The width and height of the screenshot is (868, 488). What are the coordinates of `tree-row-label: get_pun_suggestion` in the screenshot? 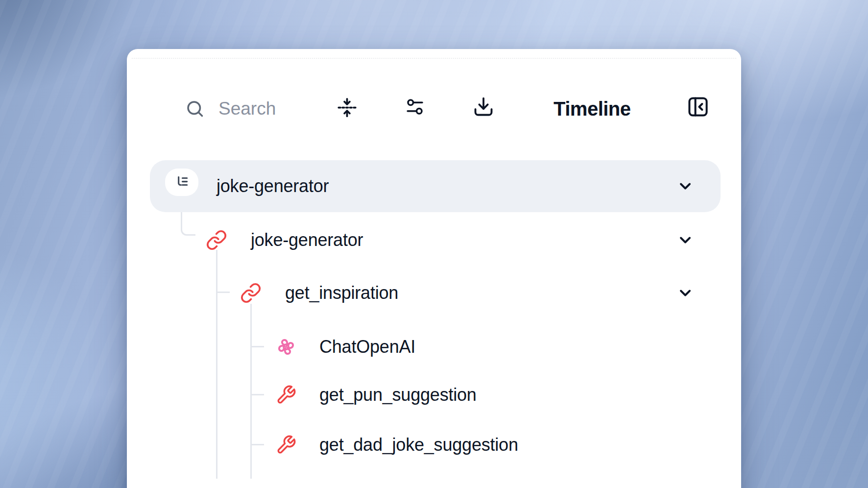 It's located at (398, 395).